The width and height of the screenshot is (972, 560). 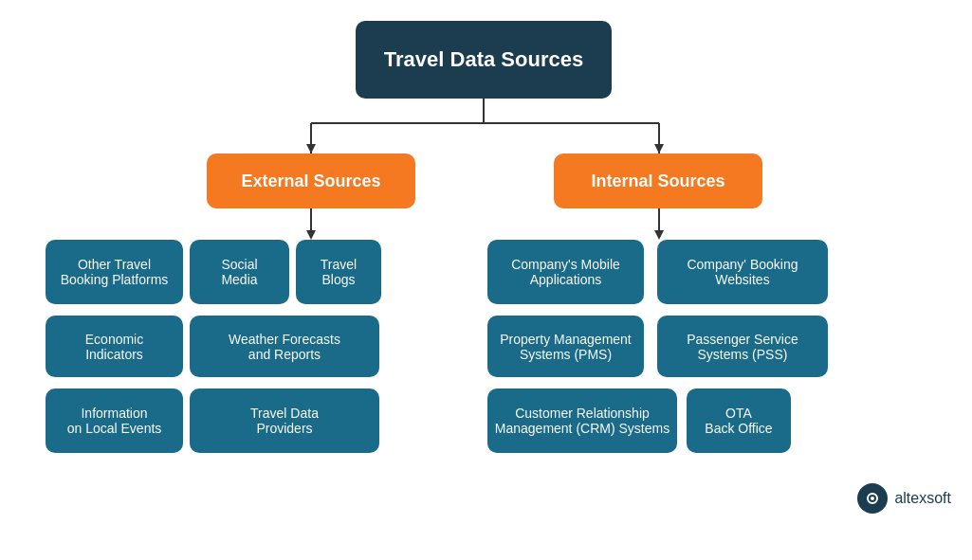 I want to click on social-media-label: SocialMedia, so click(x=239, y=272).